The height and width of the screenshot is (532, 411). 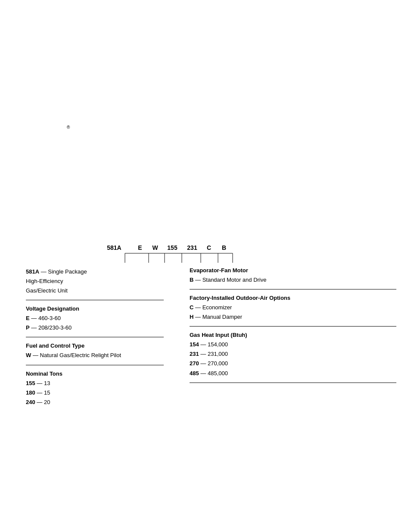 I want to click on gas-dash-0: —, so click(x=203, y=345).